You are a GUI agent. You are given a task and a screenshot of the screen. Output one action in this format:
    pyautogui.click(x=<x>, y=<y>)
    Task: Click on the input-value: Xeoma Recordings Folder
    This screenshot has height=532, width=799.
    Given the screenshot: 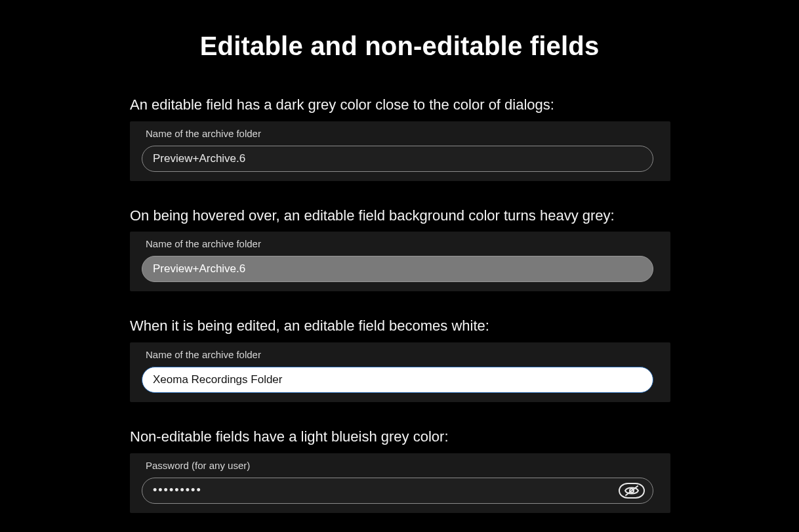 What is the action you would take?
    pyautogui.click(x=218, y=380)
    